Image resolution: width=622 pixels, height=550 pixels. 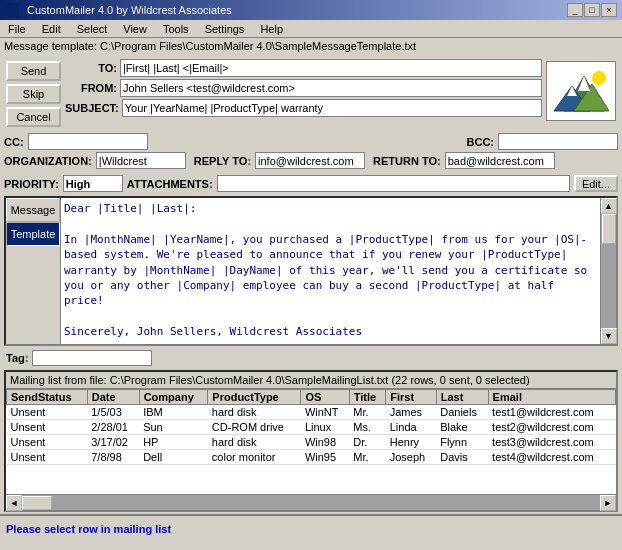 What do you see at coordinates (170, 184) in the screenshot?
I see `attachments-label: ATTACHMENTS:` at bounding box center [170, 184].